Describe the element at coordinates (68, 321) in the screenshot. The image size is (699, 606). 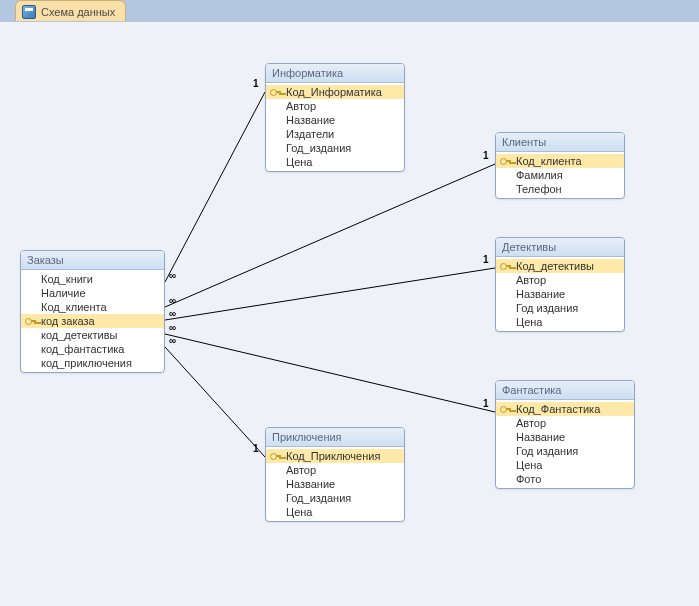
I see `field-name: код заказа` at that location.